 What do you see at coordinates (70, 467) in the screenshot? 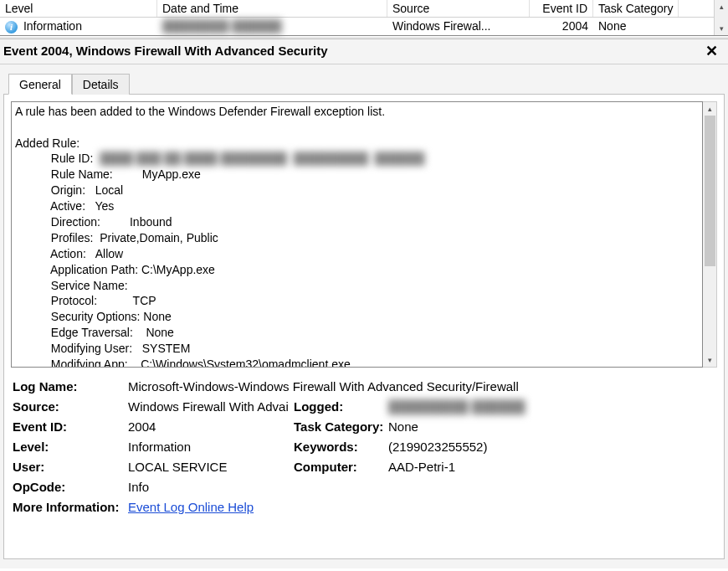
I see `user-label: User:` at bounding box center [70, 467].